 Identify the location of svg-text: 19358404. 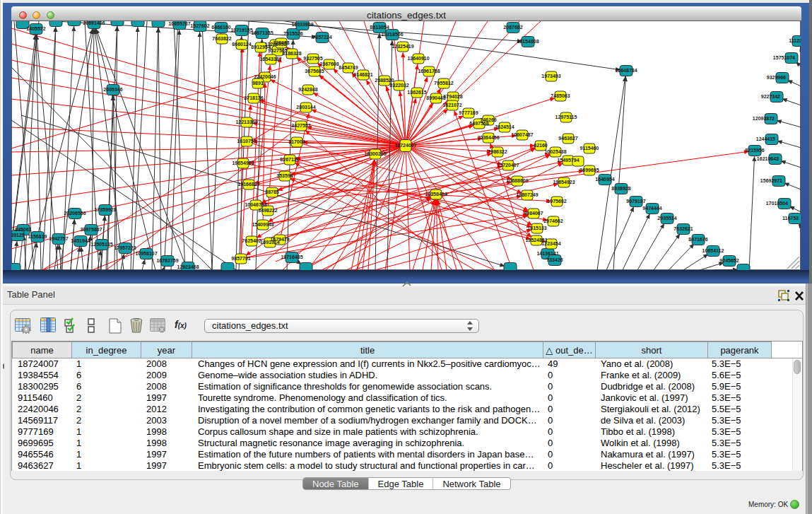
(435, 194).